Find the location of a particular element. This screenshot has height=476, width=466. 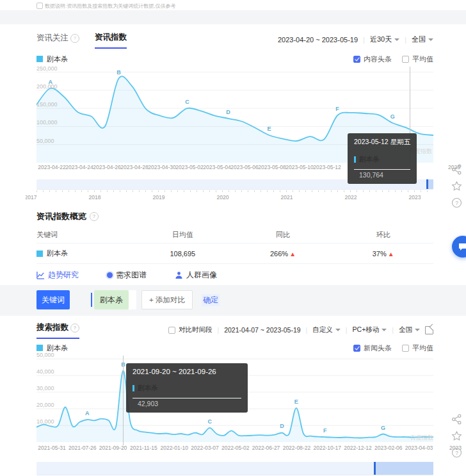

tab-search-index: 搜索指数 is located at coordinates (58, 331).